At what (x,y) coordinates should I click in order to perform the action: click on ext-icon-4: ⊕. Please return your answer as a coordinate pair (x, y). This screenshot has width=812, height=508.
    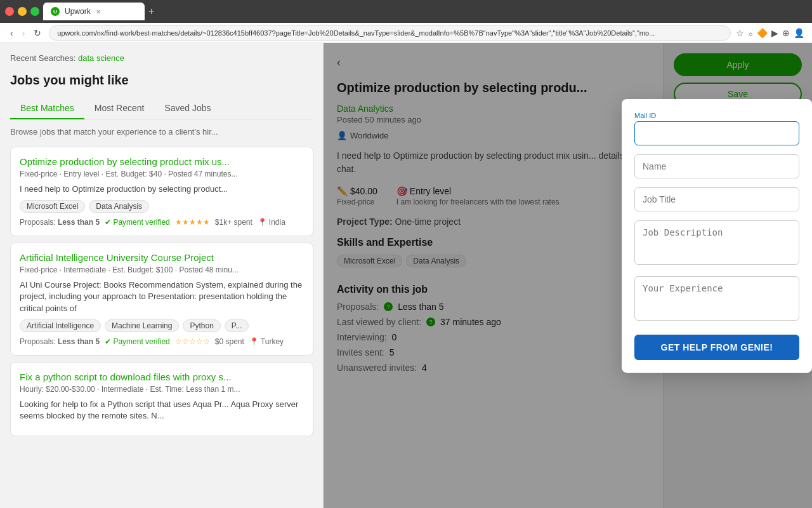
    Looking at the image, I should click on (786, 33).